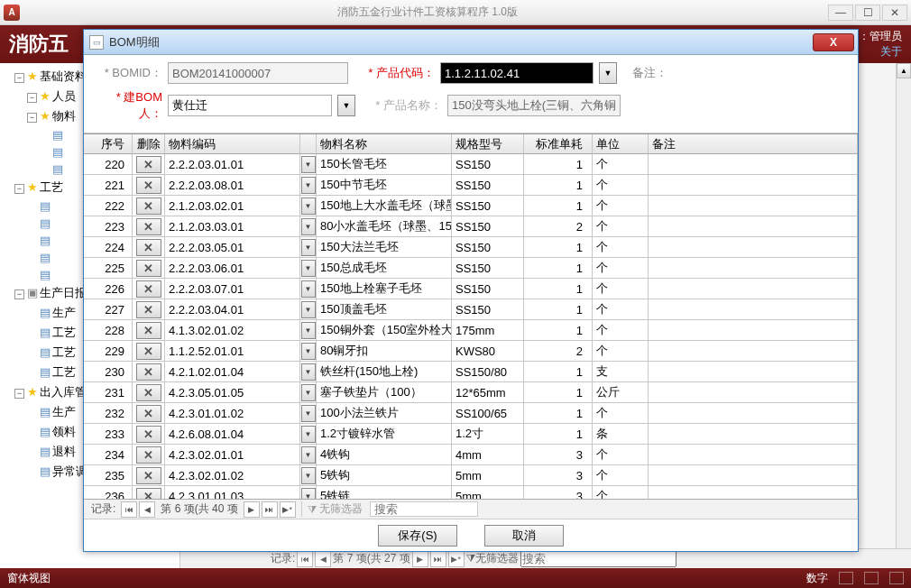 This screenshot has height=588, width=911. I want to click on table-row: 224✕2.2.2.03.05.01▼150大法兰毛坯SS1501个, so click(471, 247).